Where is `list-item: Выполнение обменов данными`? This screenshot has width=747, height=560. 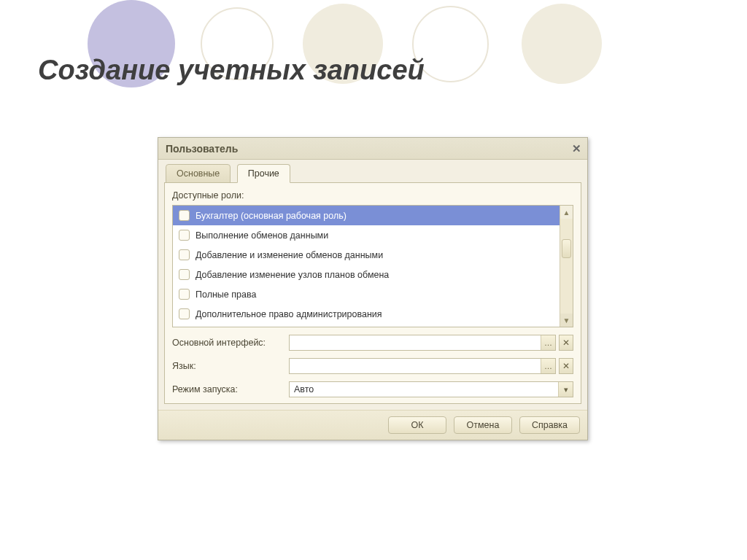
list-item: Выполнение обменов данными is located at coordinates (366, 235).